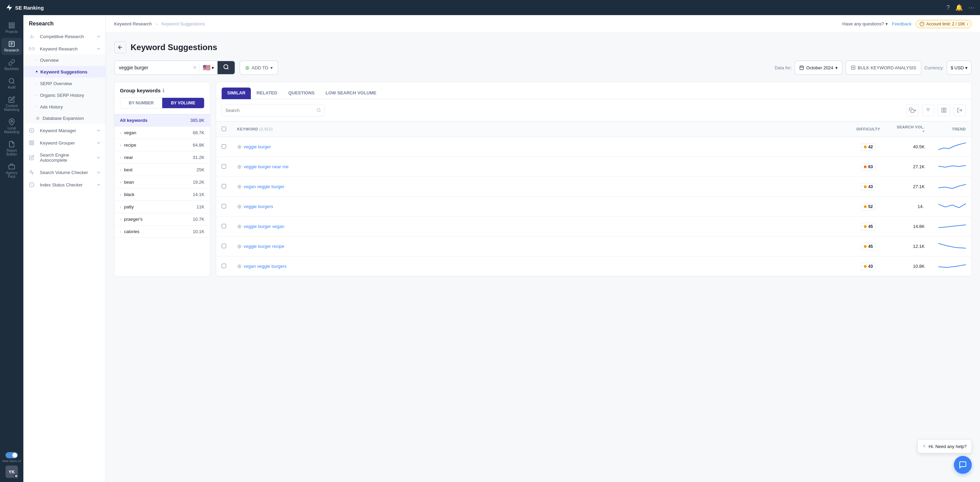  I want to click on feedback-button: Feedback, so click(902, 24).